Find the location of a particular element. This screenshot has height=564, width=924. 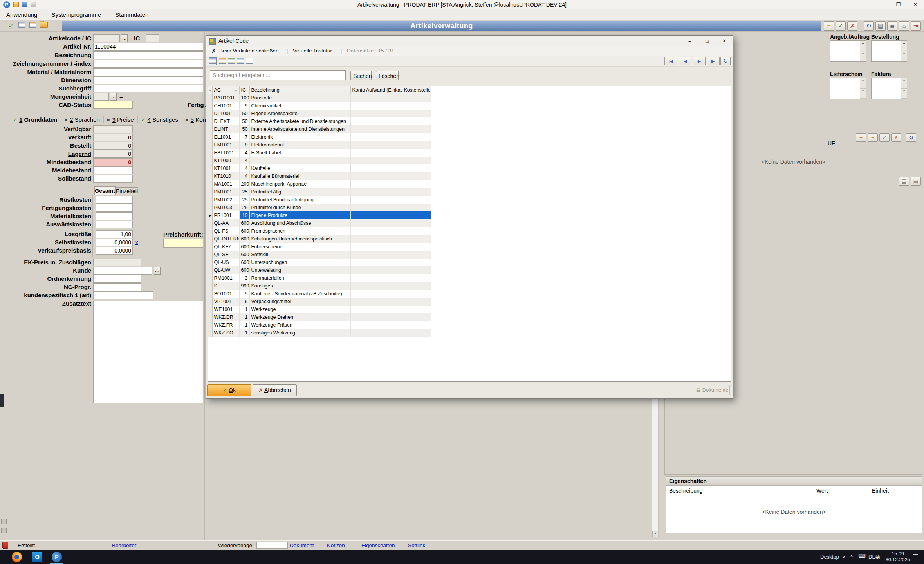

cell-ac: DLINT is located at coordinates (226, 129).